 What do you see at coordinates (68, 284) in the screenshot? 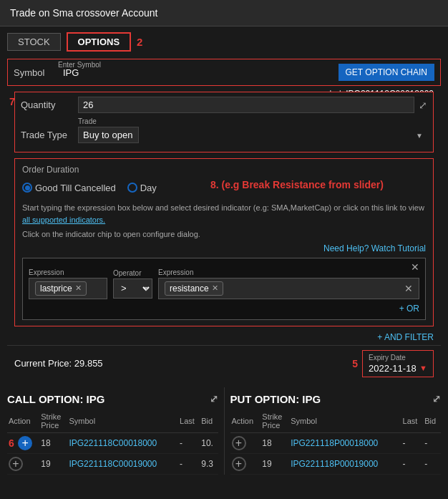
I see `left-expression-group: Expression lastprice ✕` at bounding box center [68, 284].